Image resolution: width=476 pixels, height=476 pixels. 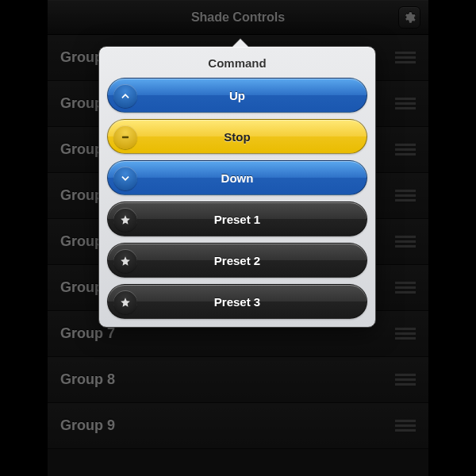 I want to click on command-label: Stop, so click(x=236, y=136).